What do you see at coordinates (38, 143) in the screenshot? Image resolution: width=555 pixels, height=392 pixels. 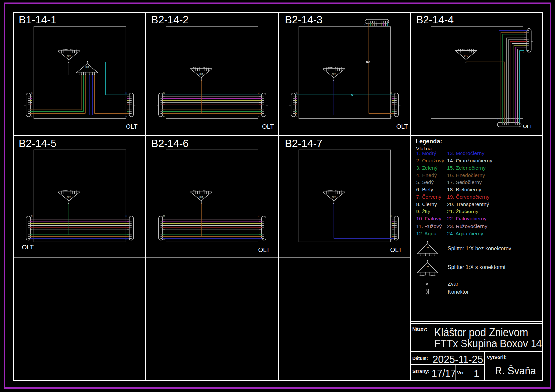 I see `svg-text: B2-14-5` at bounding box center [38, 143].